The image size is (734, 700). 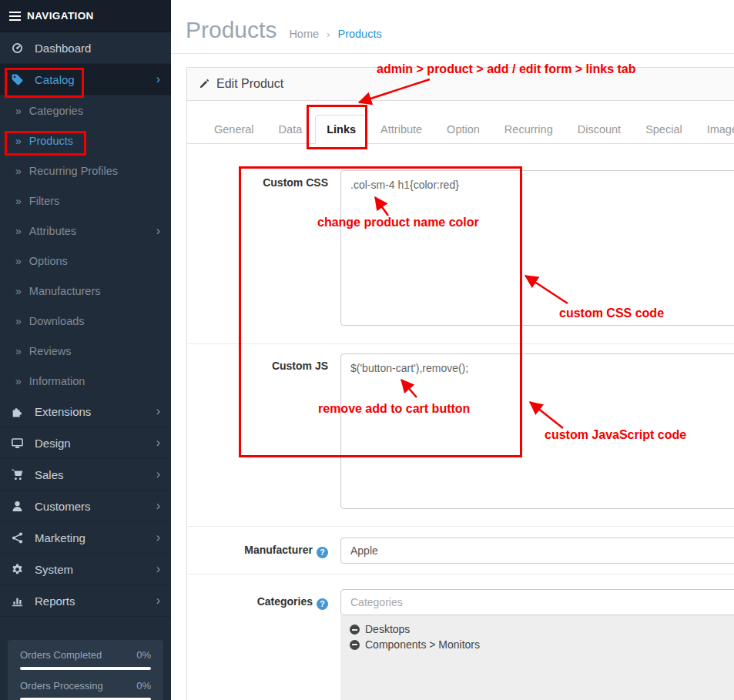 What do you see at coordinates (96, 444) in the screenshot?
I see `sidebar-item-label: Design` at bounding box center [96, 444].